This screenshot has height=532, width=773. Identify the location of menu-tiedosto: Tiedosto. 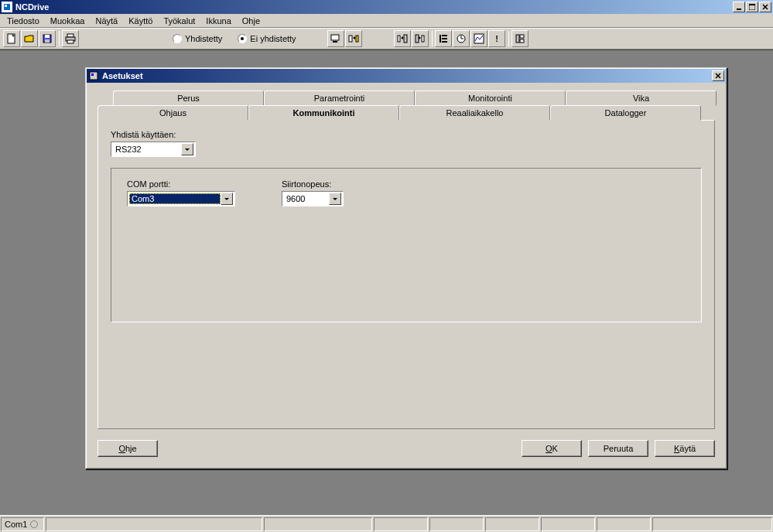
(23, 21).